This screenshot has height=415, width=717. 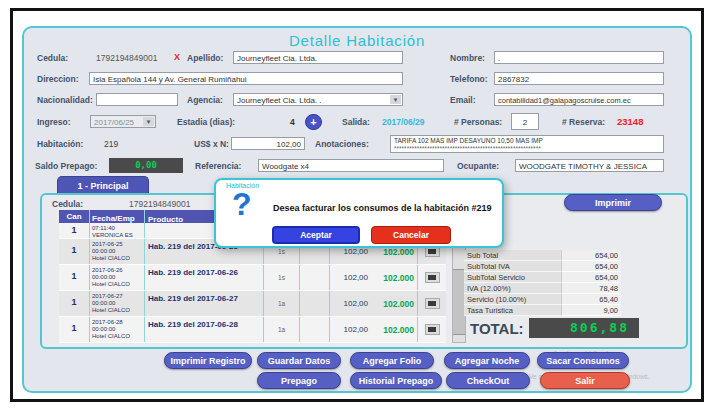 What do you see at coordinates (118, 252) in the screenshot?
I see `cell-fecha: 2017-06-25 00:00:00 Hotel CIALCO` at bounding box center [118, 252].